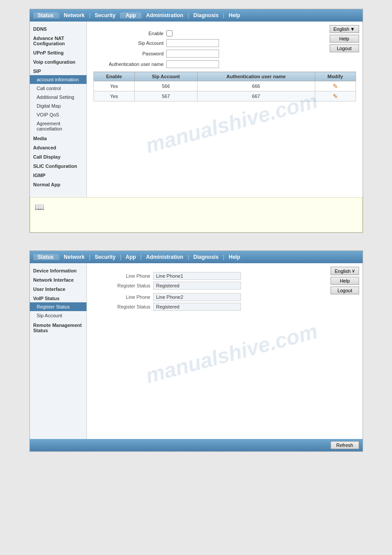 The image size is (392, 555). Describe the element at coordinates (256, 76) in the screenshot. I see `table-header-auth: Authentication user name` at that location.